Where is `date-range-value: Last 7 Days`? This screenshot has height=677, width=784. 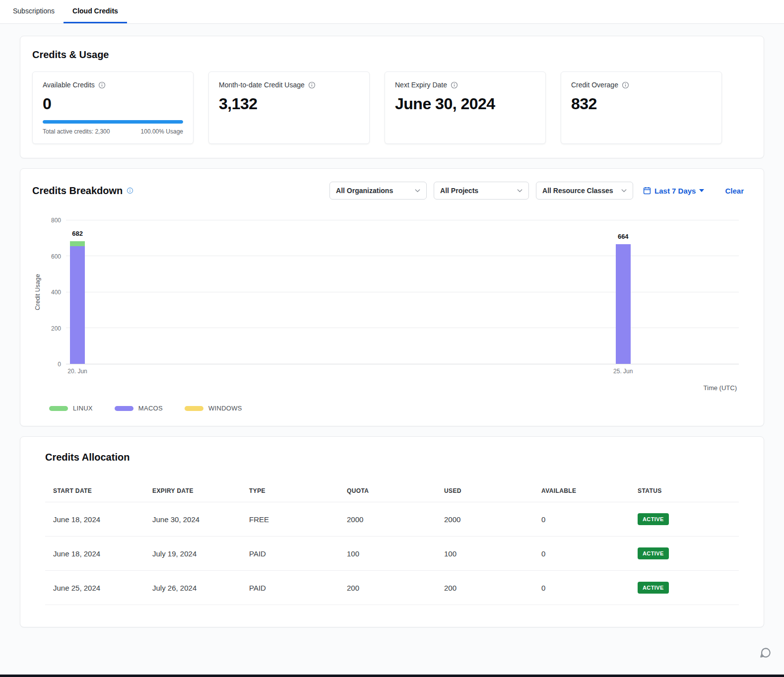 date-range-value: Last 7 Days is located at coordinates (675, 191).